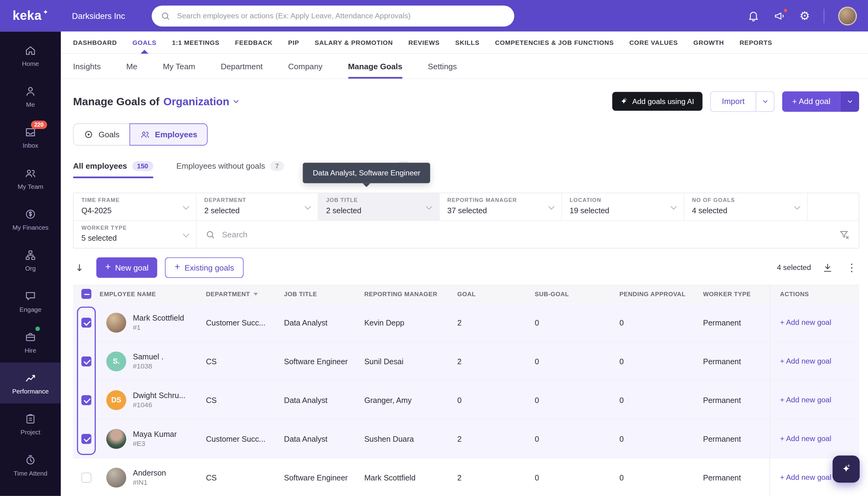  Describe the element at coordinates (467, 42) in the screenshot. I see `tab-skills: SKILLS` at that location.